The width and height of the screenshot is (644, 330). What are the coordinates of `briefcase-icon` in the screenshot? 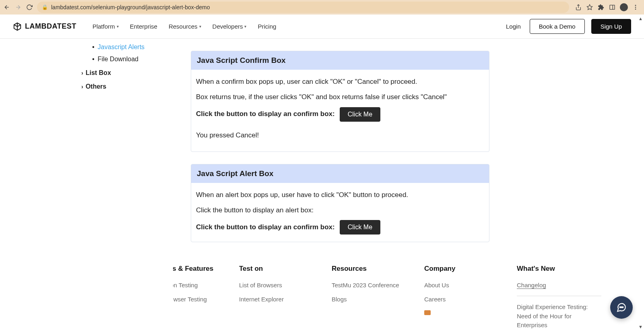 It's located at (427, 313).